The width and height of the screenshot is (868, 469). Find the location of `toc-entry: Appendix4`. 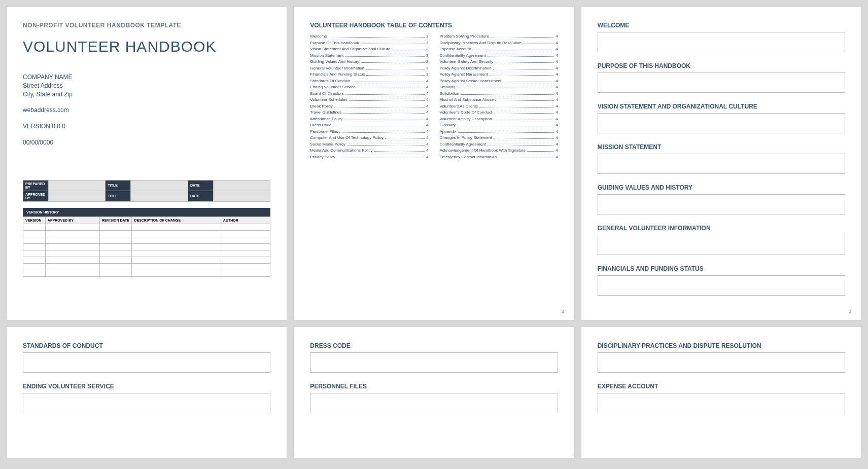

toc-entry: Appendix4 is located at coordinates (499, 132).